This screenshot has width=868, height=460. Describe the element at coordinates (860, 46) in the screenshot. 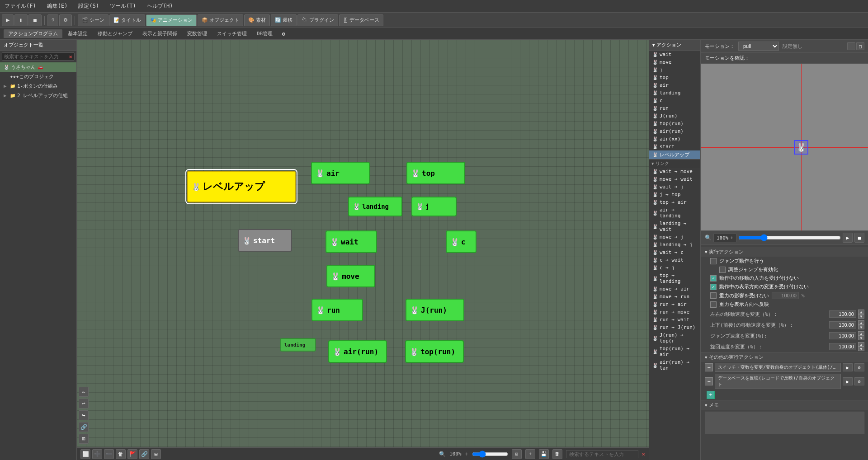

I see `motion-expand-btn: □` at that location.